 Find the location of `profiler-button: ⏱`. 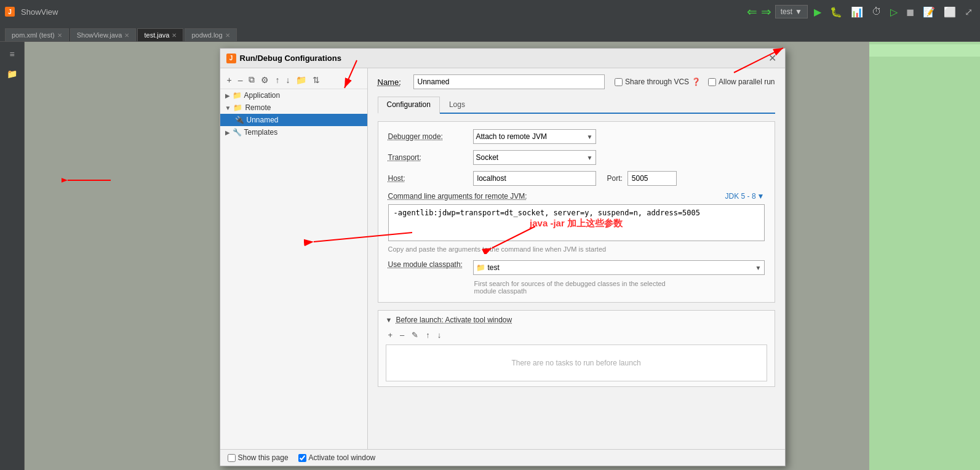

profiler-button: ⏱ is located at coordinates (877, 12).